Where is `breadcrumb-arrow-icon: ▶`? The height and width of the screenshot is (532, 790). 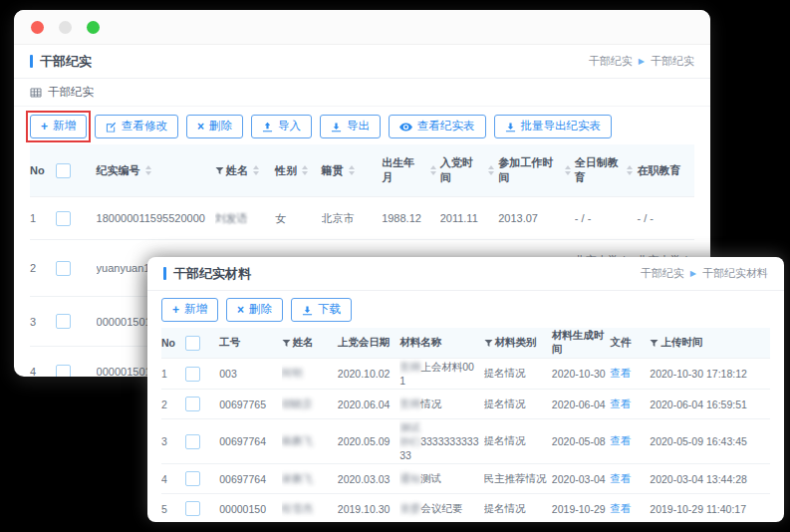
breadcrumb-arrow-icon: ▶ is located at coordinates (642, 62).